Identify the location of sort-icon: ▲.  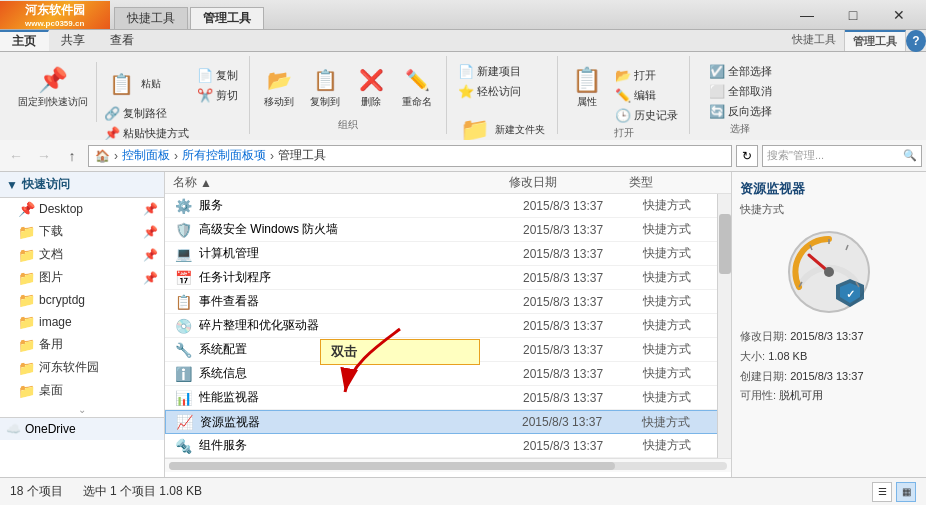
(206, 183).